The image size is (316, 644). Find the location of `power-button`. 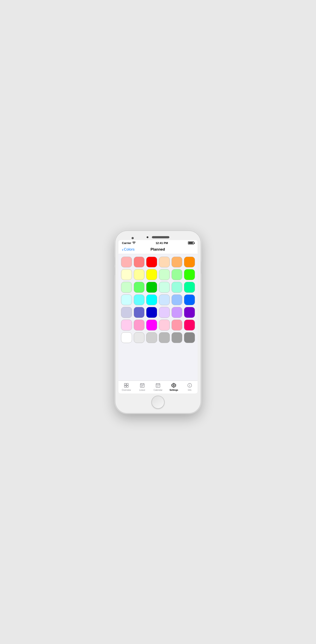

power-button is located at coordinates (202, 268).